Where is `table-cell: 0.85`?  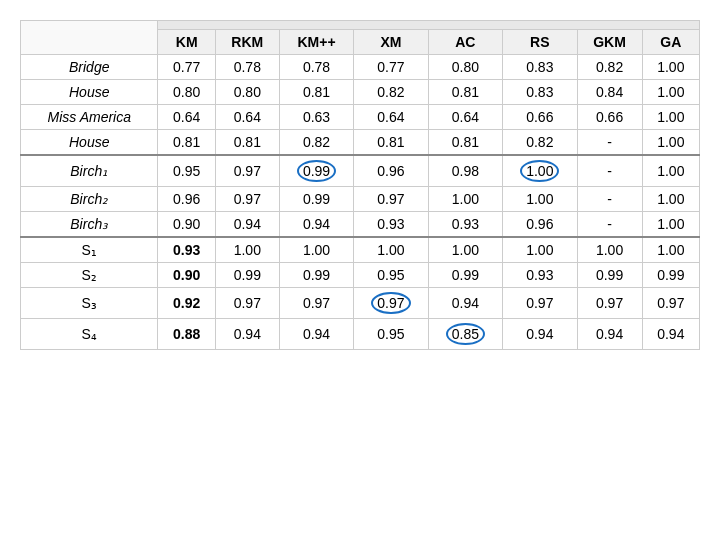
table-cell: 0.85 is located at coordinates (465, 334).